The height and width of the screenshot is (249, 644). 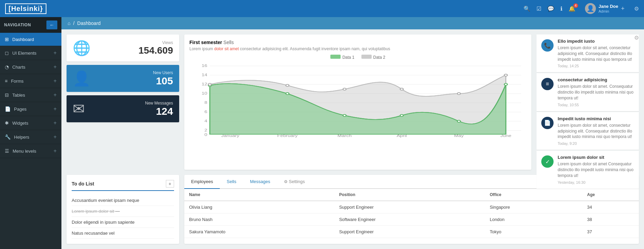 I want to click on menu-levels-icon: ☰, so click(x=7, y=151).